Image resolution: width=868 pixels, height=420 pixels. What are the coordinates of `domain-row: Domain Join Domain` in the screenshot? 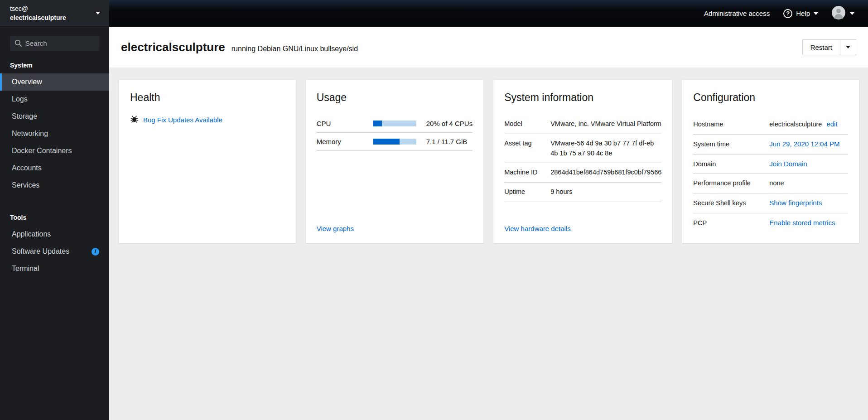 It's located at (771, 164).